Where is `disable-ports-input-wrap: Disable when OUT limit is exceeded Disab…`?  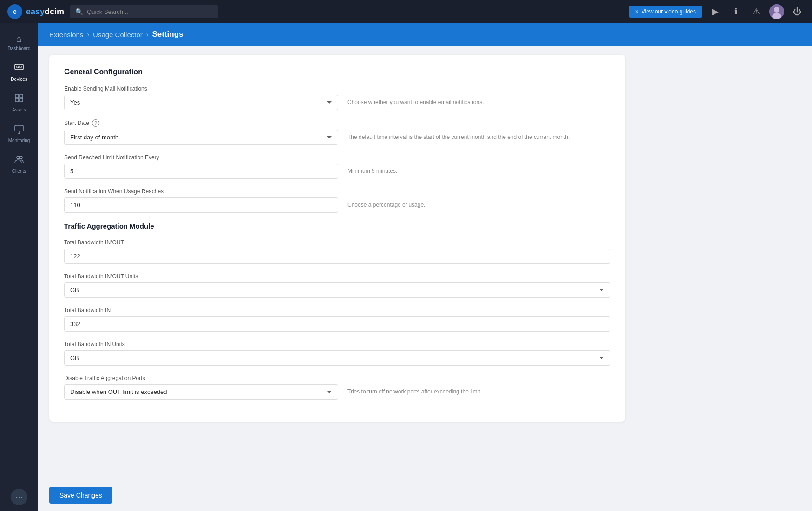
disable-ports-input-wrap: Disable when OUT limit is exceeded Disab… is located at coordinates (201, 392).